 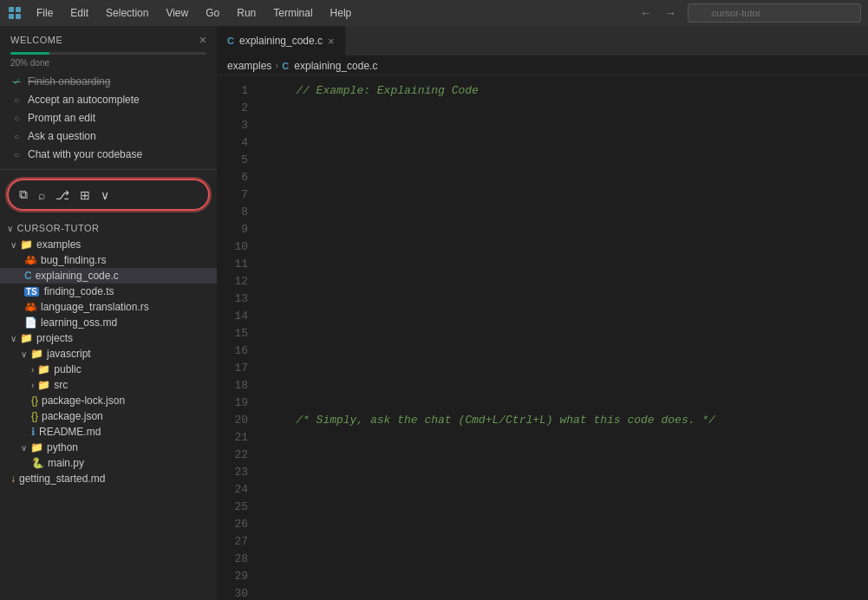 What do you see at coordinates (336, 66) in the screenshot?
I see `breadcrumb-filename: explaining_code.c` at bounding box center [336, 66].